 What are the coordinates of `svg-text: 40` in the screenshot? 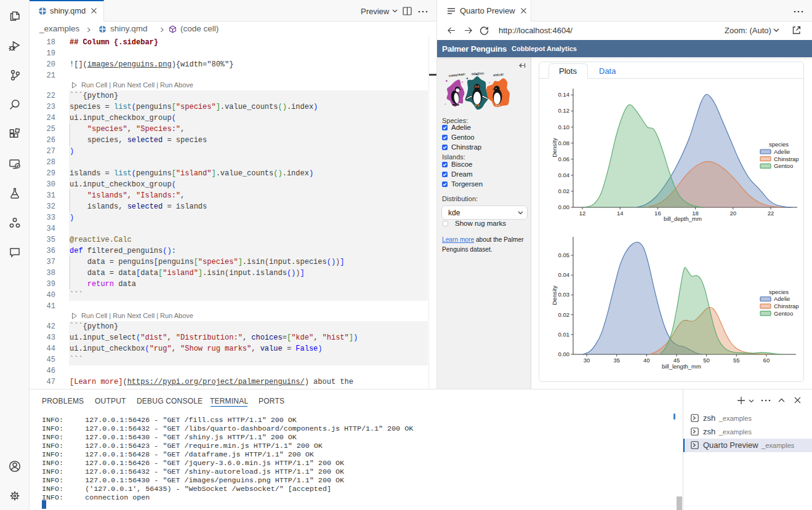 It's located at (646, 361).